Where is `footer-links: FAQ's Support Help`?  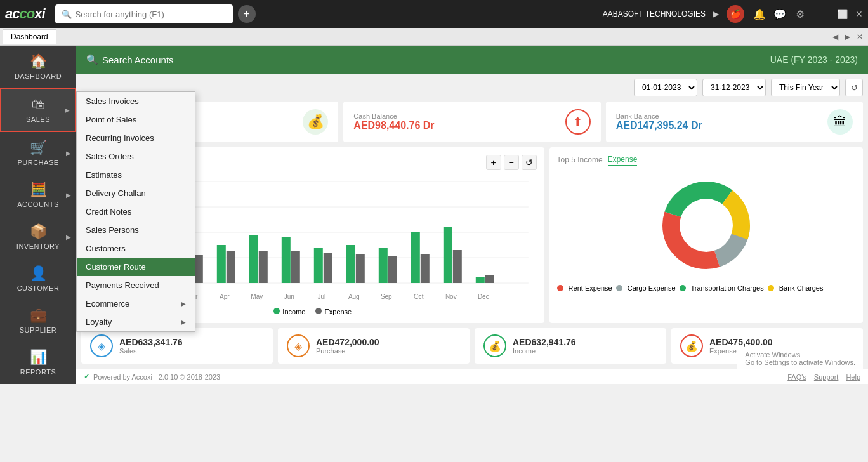
footer-links: FAQ's Support Help is located at coordinates (824, 377).